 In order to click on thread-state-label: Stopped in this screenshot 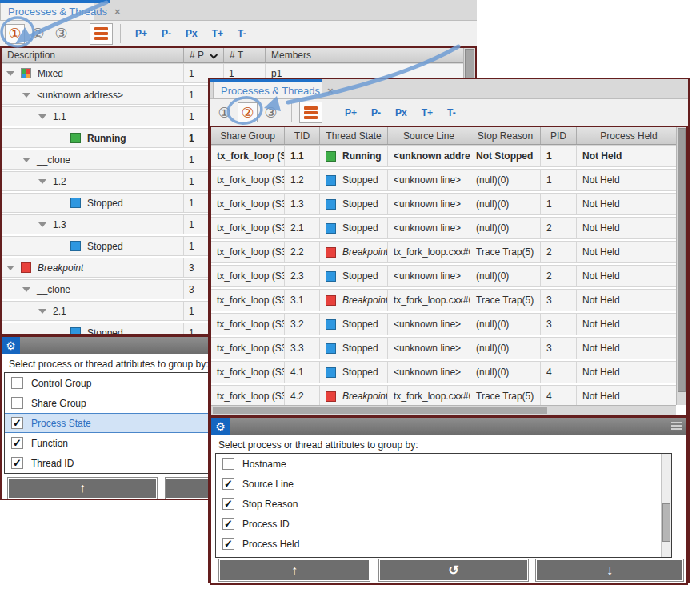, I will do `click(360, 204)`.